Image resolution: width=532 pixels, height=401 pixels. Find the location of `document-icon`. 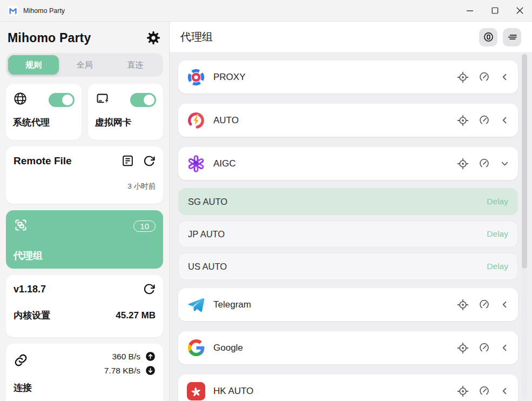

document-icon is located at coordinates (127, 161).